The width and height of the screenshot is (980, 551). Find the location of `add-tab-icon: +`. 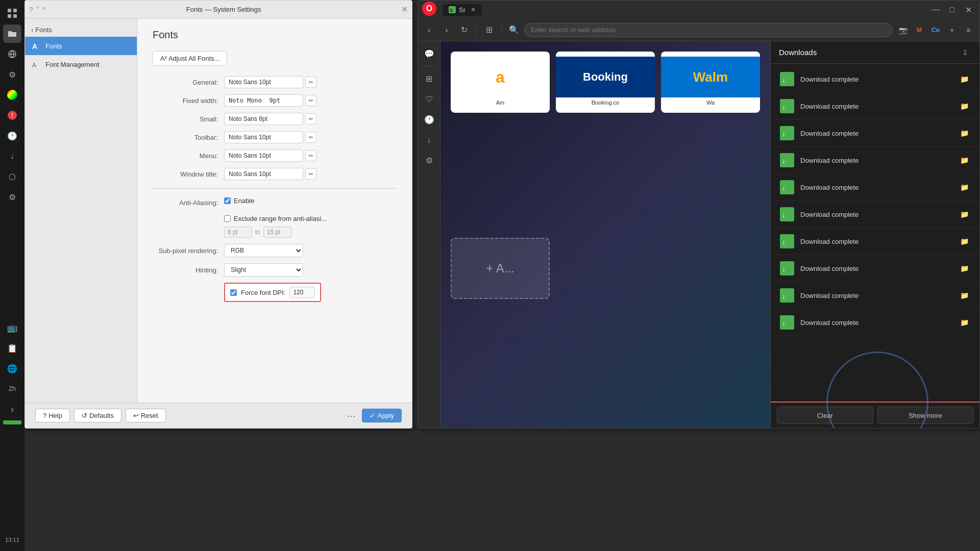

add-tab-icon: + is located at coordinates (952, 30).